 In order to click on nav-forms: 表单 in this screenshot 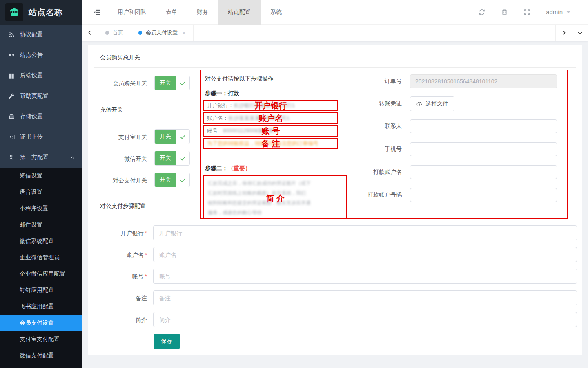, I will do `click(172, 12)`.